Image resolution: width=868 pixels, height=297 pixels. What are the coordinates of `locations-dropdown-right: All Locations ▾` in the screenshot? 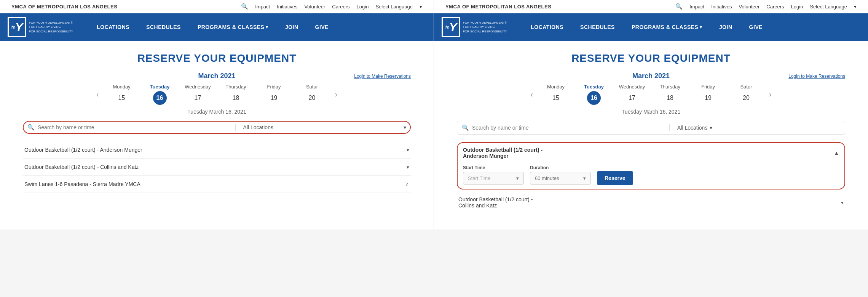 It's located at (757, 128).